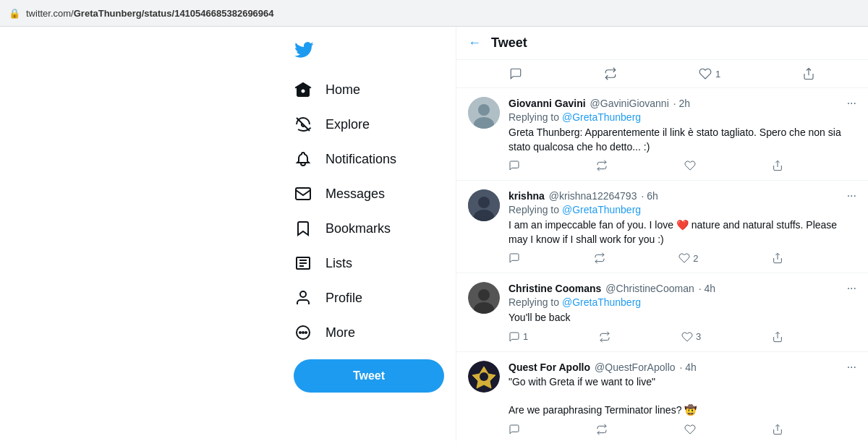 Image resolution: width=868 pixels, height=441 pixels. I want to click on tweet-meta: krishna @krishna12264793 · 6h ···, so click(683, 196).